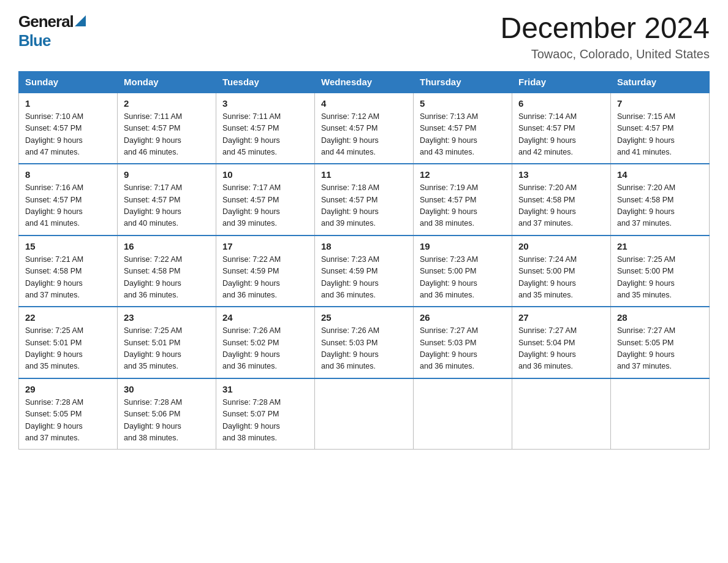 This screenshot has width=728, height=563. I want to click on day-number: 24, so click(265, 318).